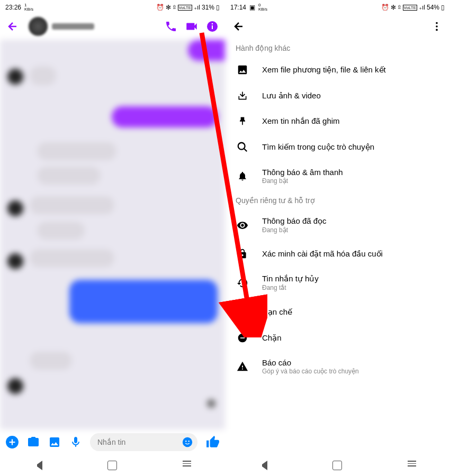 The width and height of the screenshot is (450, 476). Describe the element at coordinates (242, 254) in the screenshot. I see `lock-icon` at that location.